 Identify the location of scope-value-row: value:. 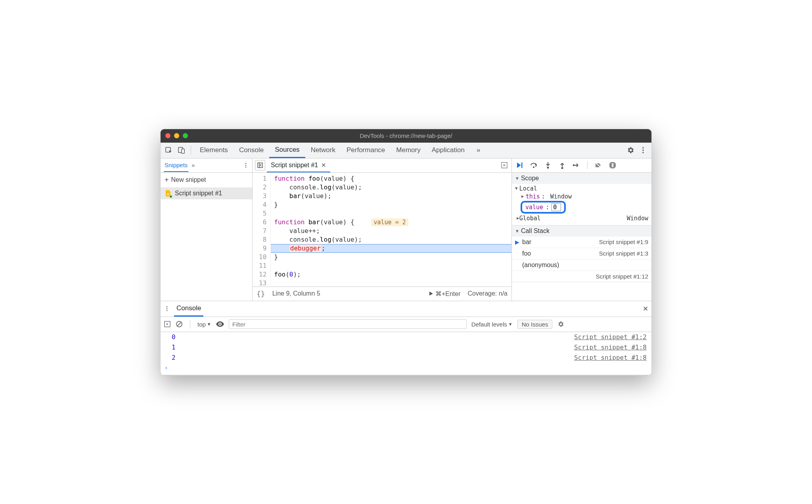
(583, 207).